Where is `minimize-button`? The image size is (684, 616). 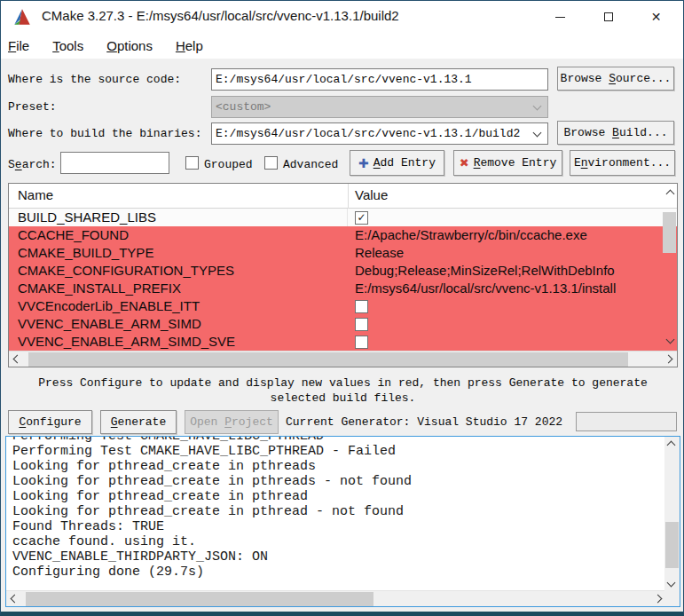
minimize-button is located at coordinates (561, 17).